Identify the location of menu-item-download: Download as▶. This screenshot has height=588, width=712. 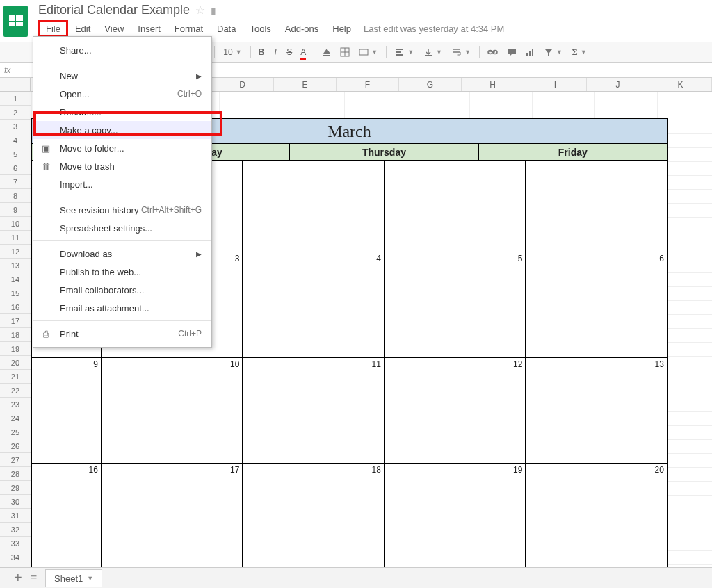
(122, 254).